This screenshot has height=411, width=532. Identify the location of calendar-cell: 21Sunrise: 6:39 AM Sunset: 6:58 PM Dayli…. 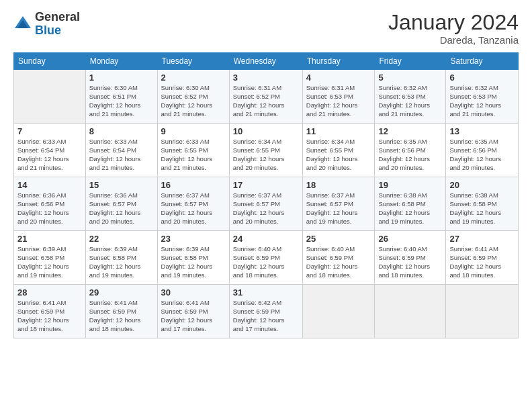
(50, 258).